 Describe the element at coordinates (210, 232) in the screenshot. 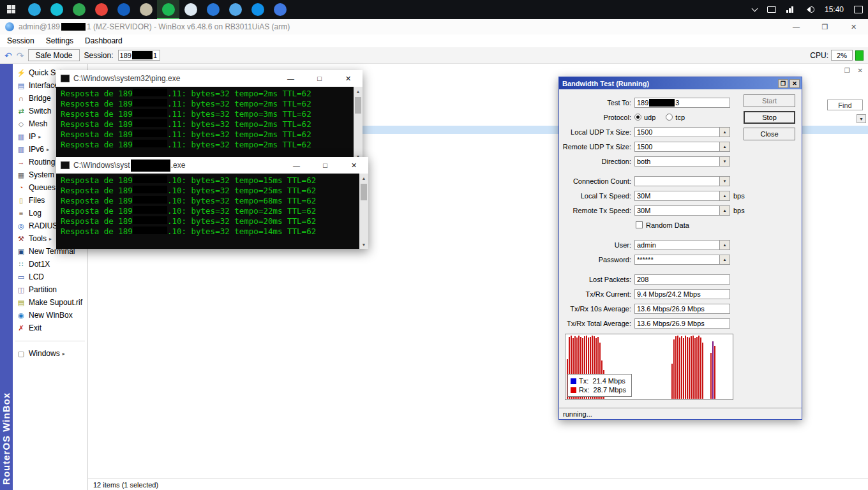

I see `ping-response-line: Resposta de 189.10: bytes=32 tempo=14ms …` at that location.